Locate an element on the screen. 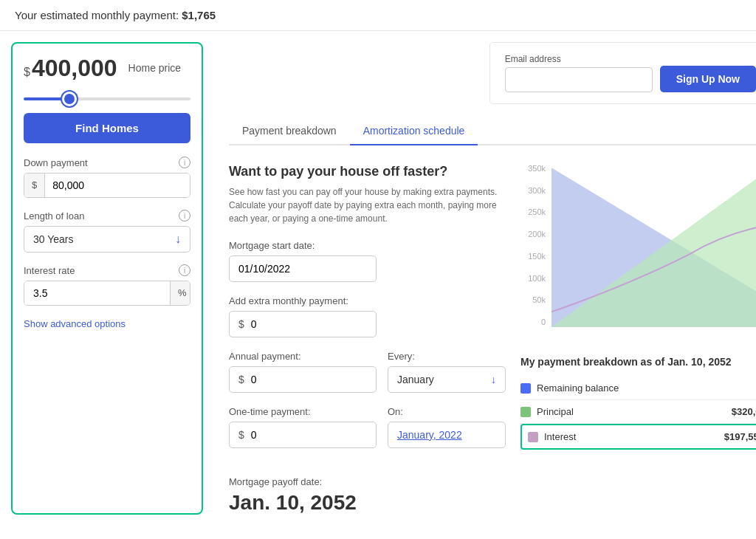 This screenshot has height=539, width=756. loan-length-info-icon: i is located at coordinates (185, 216).